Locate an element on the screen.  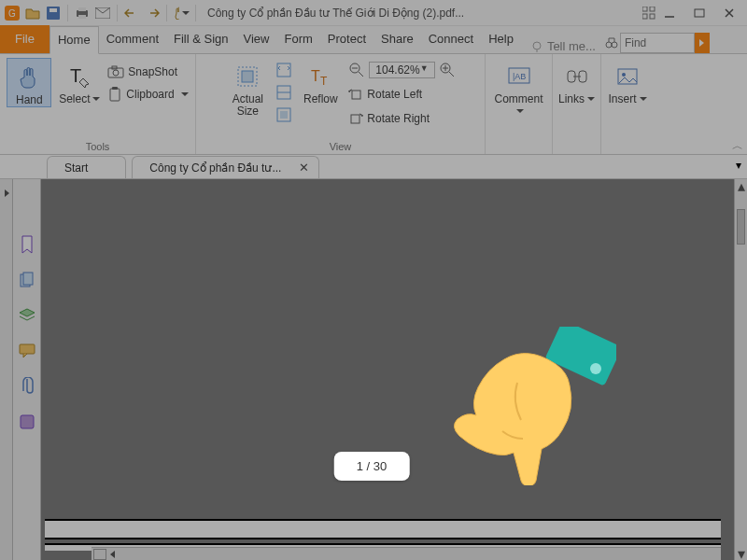
scroll-down-button: ▾ is located at coordinates (741, 553).